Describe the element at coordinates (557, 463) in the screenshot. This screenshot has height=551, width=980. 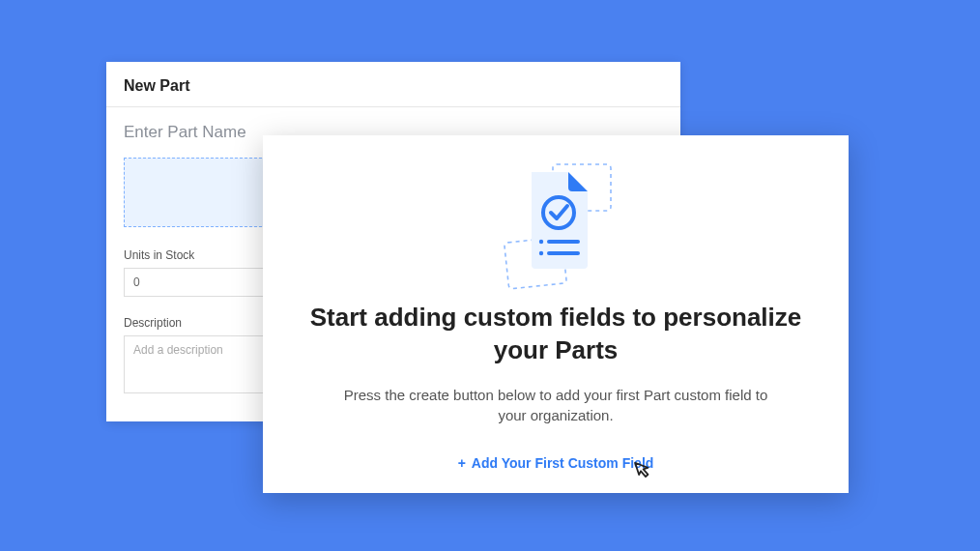
I see `add-first-custom-field-button: + Add Your First Custom Field` at that location.